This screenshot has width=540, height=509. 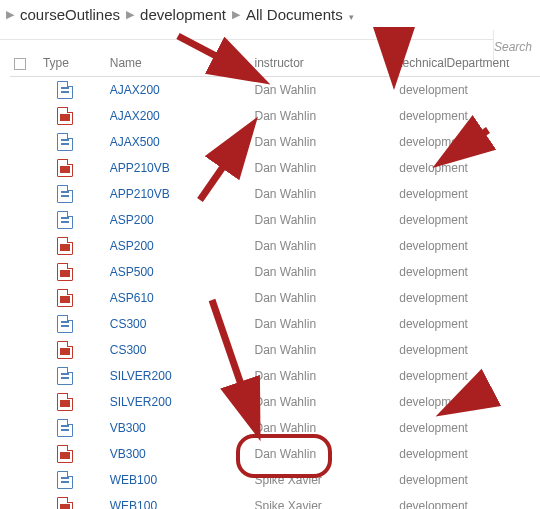 What do you see at coordinates (135, 142) in the screenshot?
I see `document-name-link: AJAX500` at bounding box center [135, 142].